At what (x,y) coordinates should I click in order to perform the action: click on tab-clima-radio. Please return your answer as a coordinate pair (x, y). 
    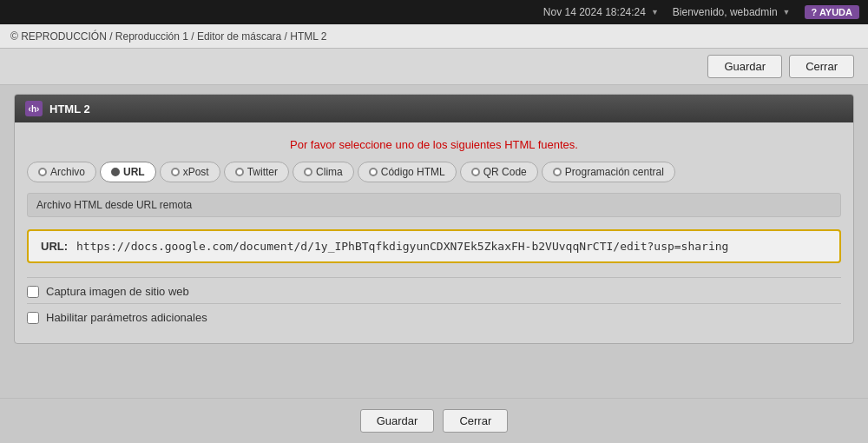
    Looking at the image, I should click on (308, 172).